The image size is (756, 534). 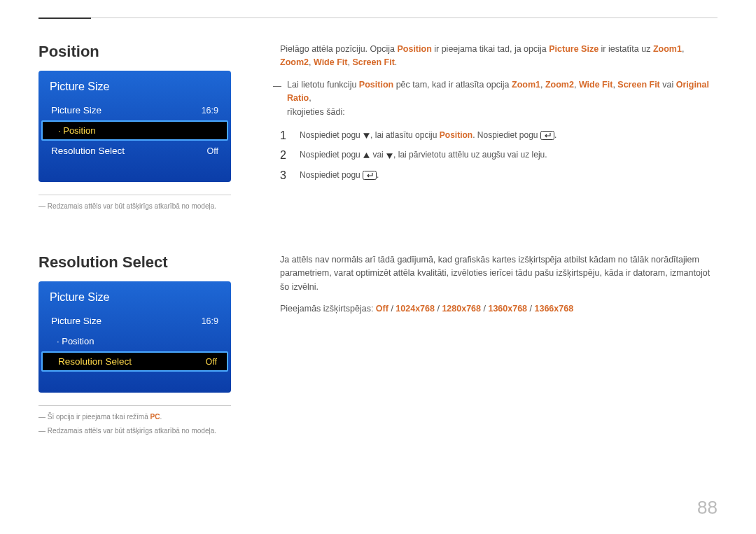 I want to click on section-title: Position, so click(x=134, y=52).